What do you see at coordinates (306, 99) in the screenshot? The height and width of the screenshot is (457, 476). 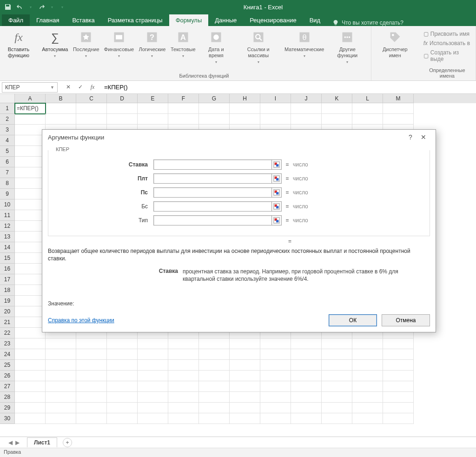 I see `column-header: J` at bounding box center [306, 99].